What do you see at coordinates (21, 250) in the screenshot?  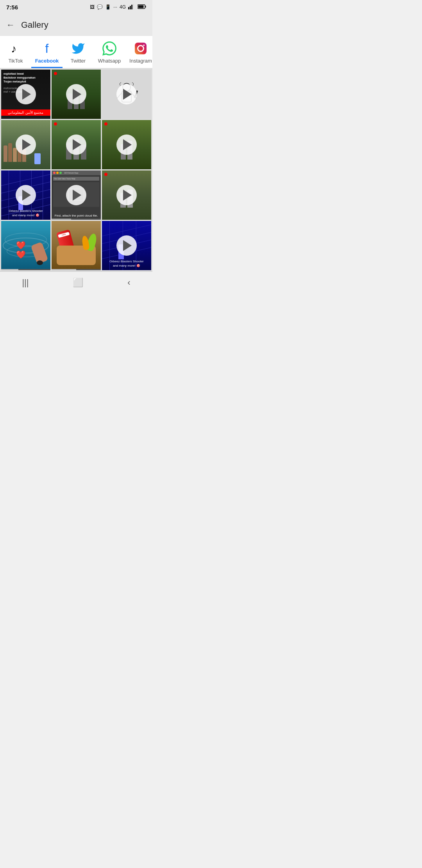 I see `hearts-overlay: ❤️❤️` at bounding box center [21, 250].